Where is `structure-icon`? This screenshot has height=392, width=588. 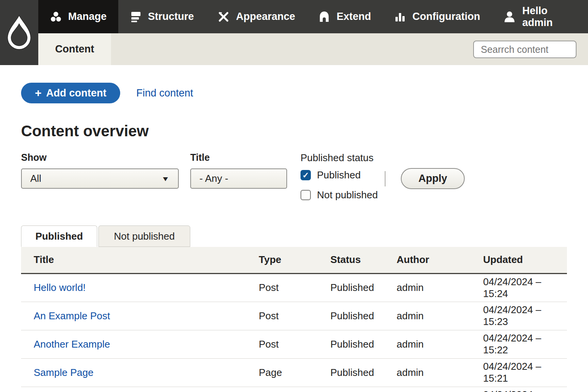
structure-icon is located at coordinates (136, 17).